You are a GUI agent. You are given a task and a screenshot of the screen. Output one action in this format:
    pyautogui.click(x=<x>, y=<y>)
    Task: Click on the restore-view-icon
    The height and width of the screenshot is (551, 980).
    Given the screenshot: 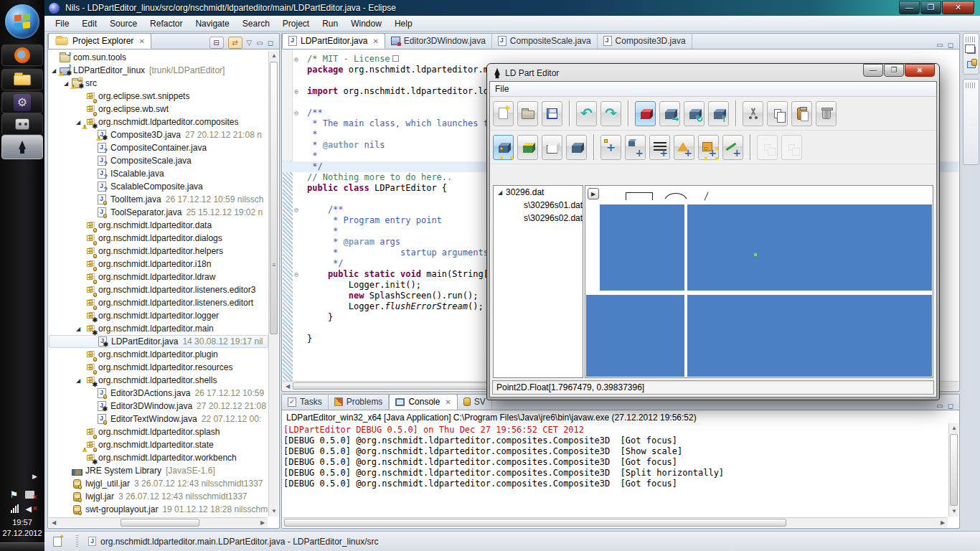 What is the action you would take?
    pyautogui.click(x=971, y=50)
    